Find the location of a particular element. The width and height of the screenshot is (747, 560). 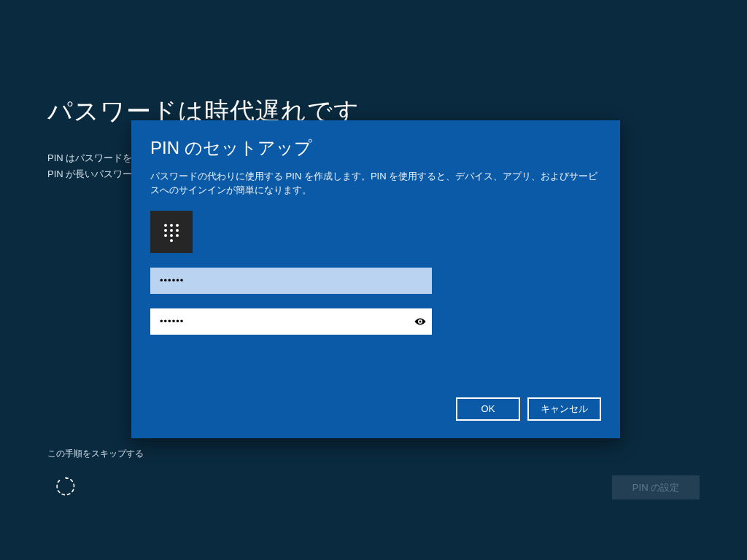

pin-input is located at coordinates (291, 281).